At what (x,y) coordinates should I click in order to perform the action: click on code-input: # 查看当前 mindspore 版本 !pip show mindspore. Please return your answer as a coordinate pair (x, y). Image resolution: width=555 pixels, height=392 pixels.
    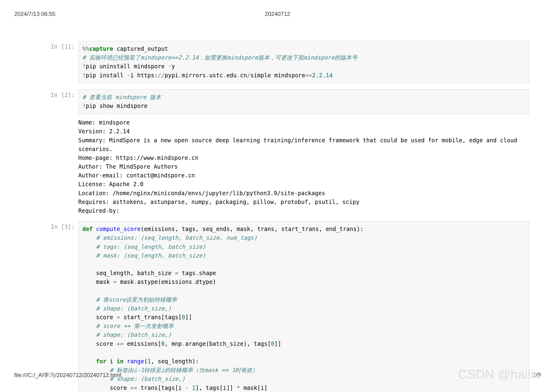
    Looking at the image, I should click on (304, 102).